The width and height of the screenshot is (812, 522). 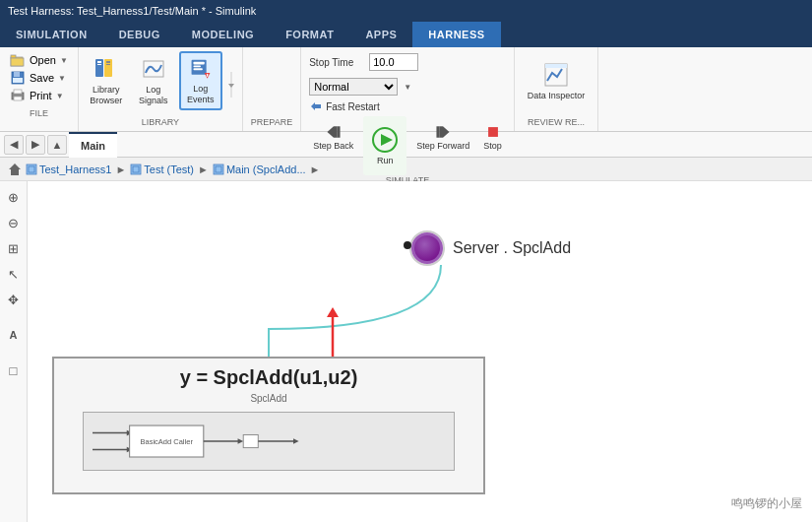 I want to click on server-connection-point, so click(x=407, y=245).